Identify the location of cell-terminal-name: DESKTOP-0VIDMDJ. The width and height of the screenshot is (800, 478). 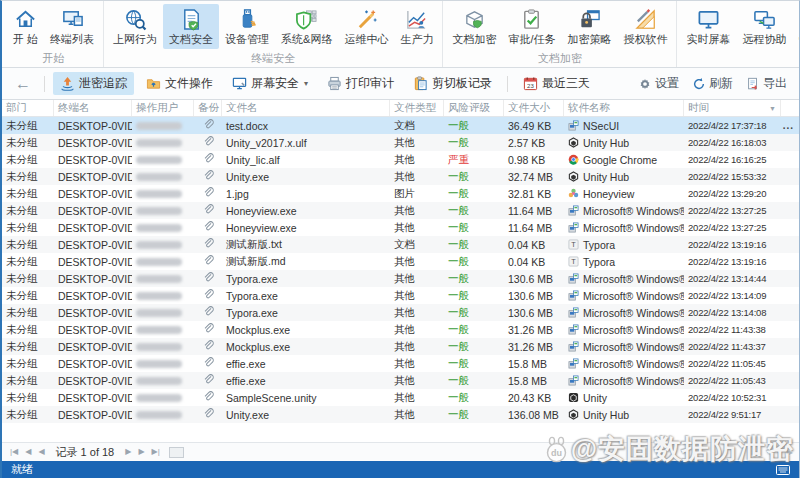
(93, 210).